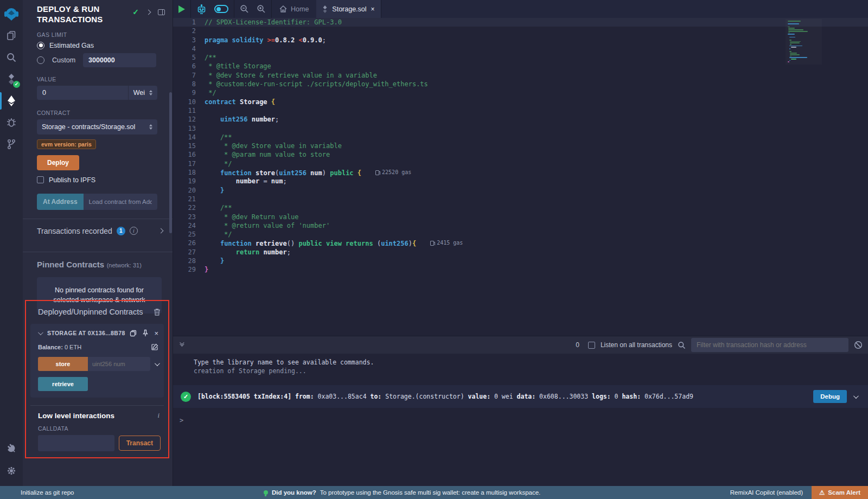  What do you see at coordinates (119, 60) in the screenshot?
I see `custom-gas-input` at bounding box center [119, 60].